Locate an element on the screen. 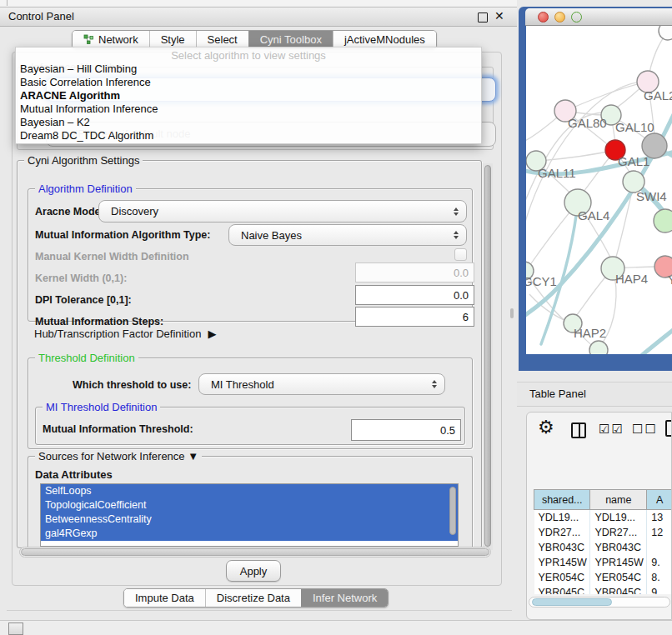 This screenshot has height=635, width=672. gear-icon: ⚙ is located at coordinates (546, 428).